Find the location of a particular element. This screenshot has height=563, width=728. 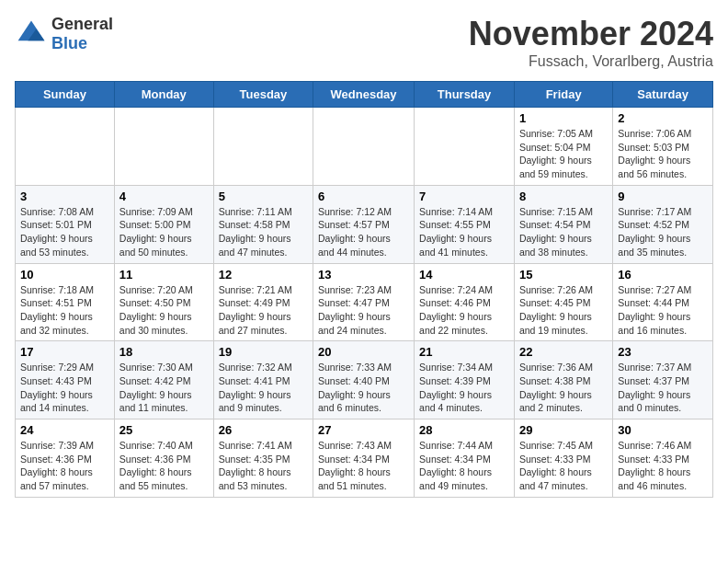

day-number: 3 is located at coordinates (64, 197).